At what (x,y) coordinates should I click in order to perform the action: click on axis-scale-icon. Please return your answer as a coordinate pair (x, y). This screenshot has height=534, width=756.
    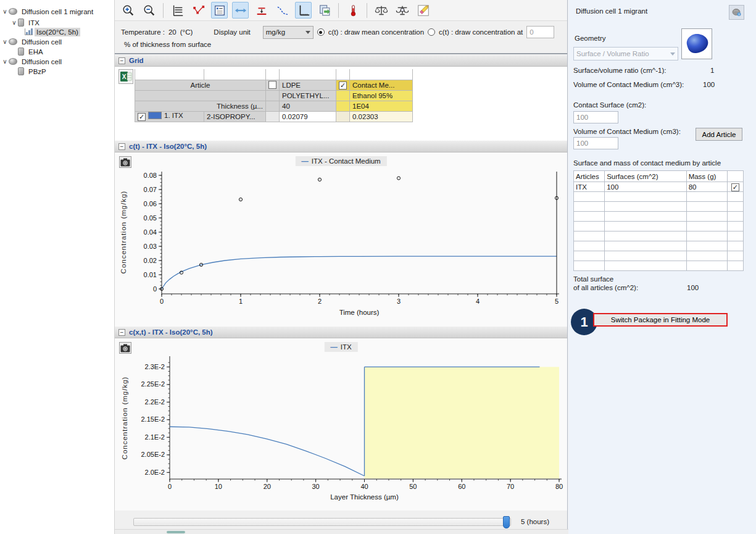
    Looking at the image, I should click on (178, 10).